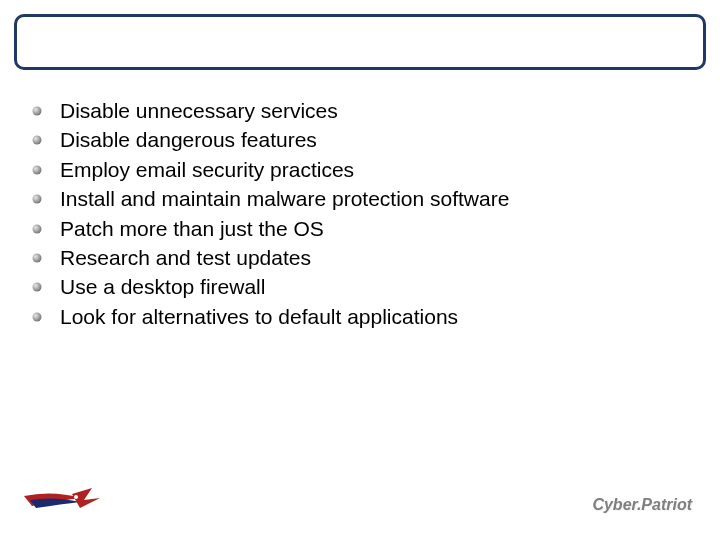  I want to click on list-item-text: Install and maintain malware protection …, so click(284, 198).